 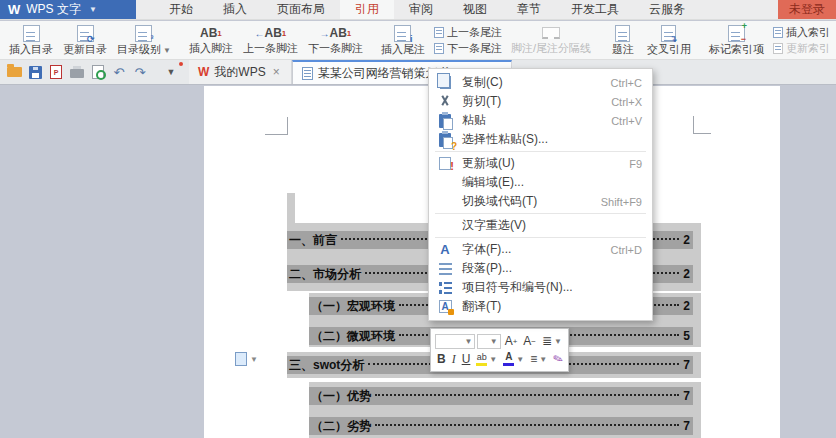 I want to click on menu-item-update-field: 更新域(U) F9, so click(x=540, y=164).